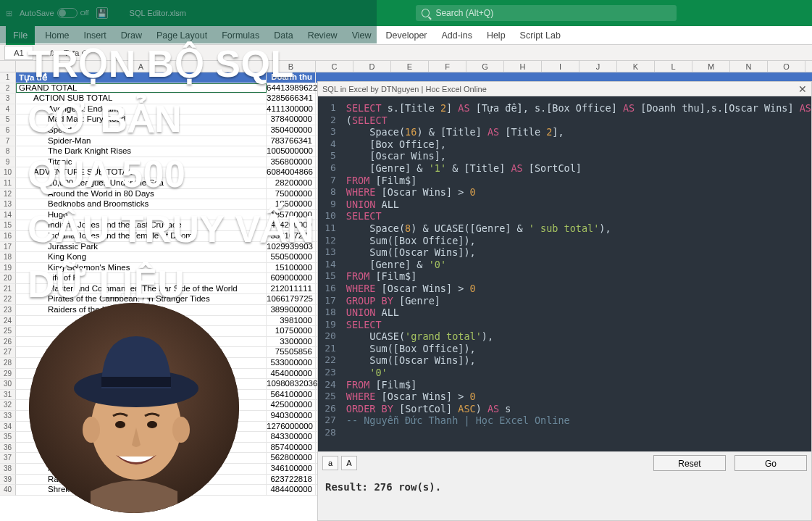  I want to click on tab-page-layout: Page Layout, so click(182, 36).